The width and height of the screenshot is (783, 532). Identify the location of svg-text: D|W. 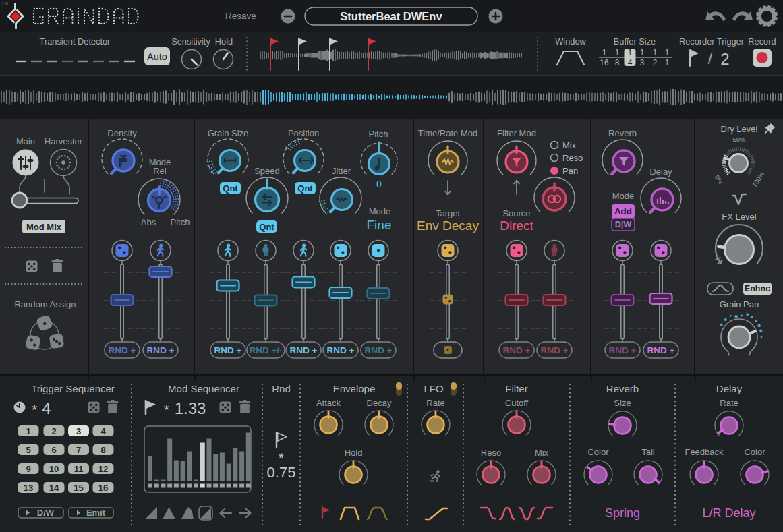
(623, 225).